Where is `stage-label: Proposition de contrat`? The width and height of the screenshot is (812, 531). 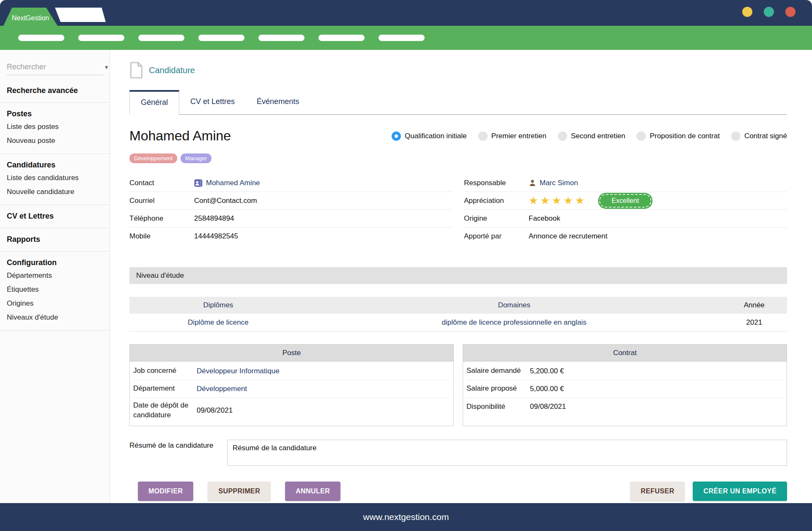 stage-label: Proposition de contrat is located at coordinates (684, 136).